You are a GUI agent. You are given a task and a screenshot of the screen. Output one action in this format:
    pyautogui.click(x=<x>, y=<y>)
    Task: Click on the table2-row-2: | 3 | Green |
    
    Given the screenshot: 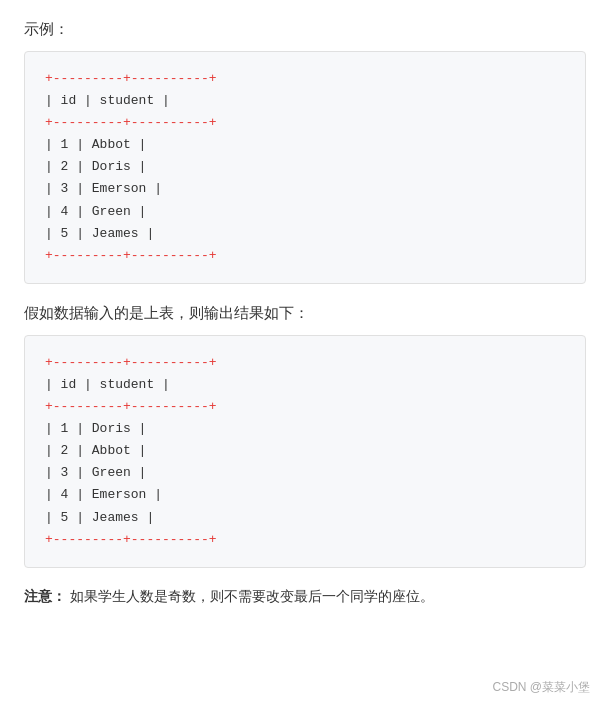 What is the action you would take?
    pyautogui.click(x=305, y=473)
    